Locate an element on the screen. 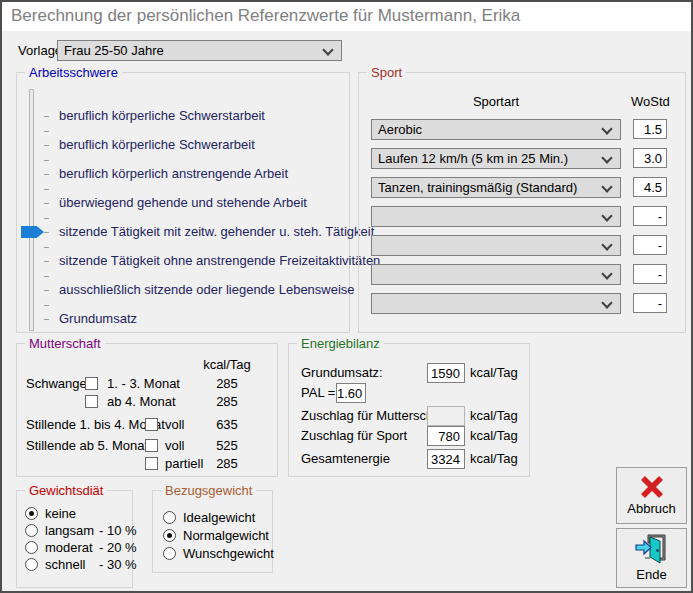 The image size is (693, 593). zuschlag-mutterschaft-unit: kcal/Tag is located at coordinates (494, 416).